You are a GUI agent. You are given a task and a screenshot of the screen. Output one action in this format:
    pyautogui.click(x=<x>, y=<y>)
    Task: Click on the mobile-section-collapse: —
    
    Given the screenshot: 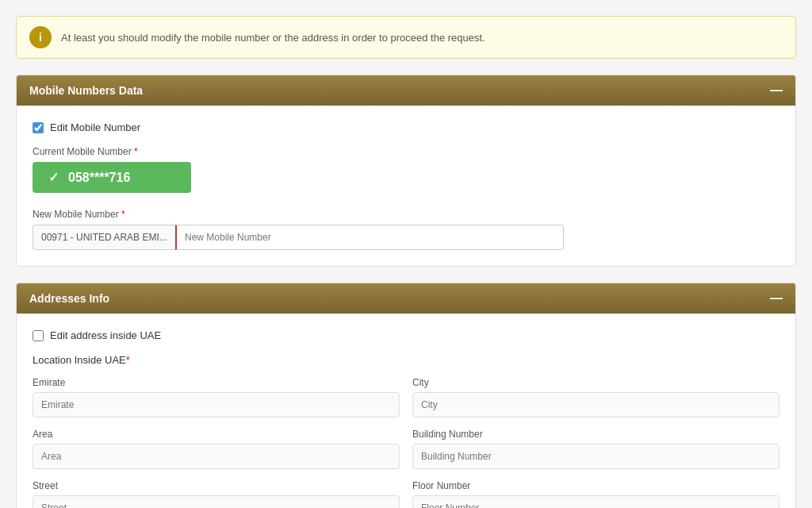 What is the action you would take?
    pyautogui.click(x=776, y=90)
    